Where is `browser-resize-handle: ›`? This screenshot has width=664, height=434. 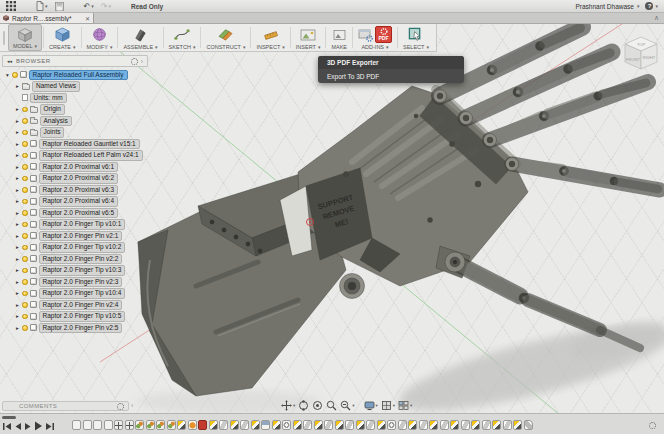 browser-resize-handle: › is located at coordinates (142, 62).